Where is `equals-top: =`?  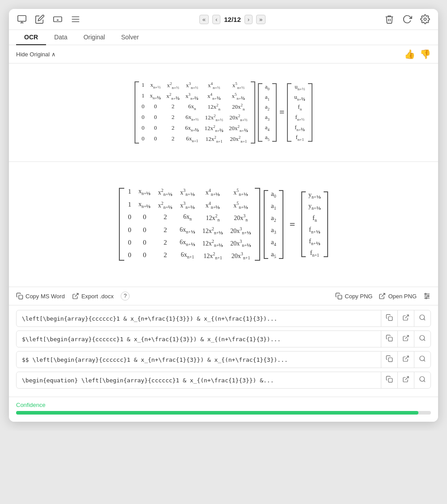
equals-top: = is located at coordinates (282, 113).